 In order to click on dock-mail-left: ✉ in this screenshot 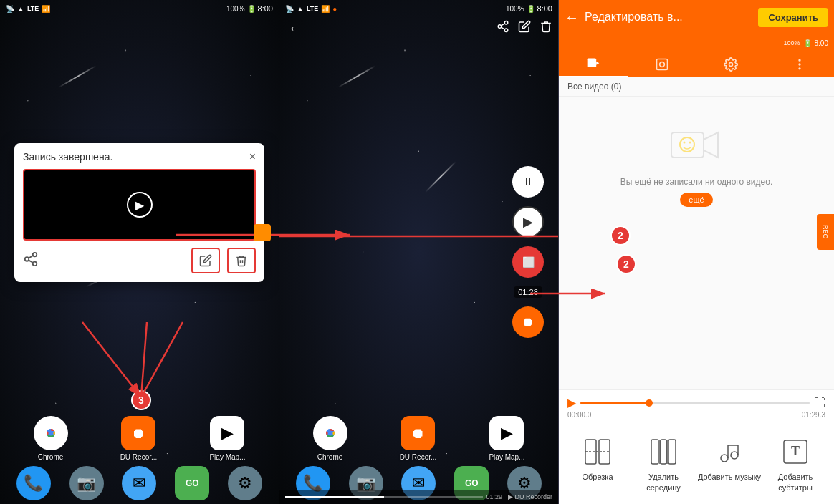, I will do `click(139, 483)`.